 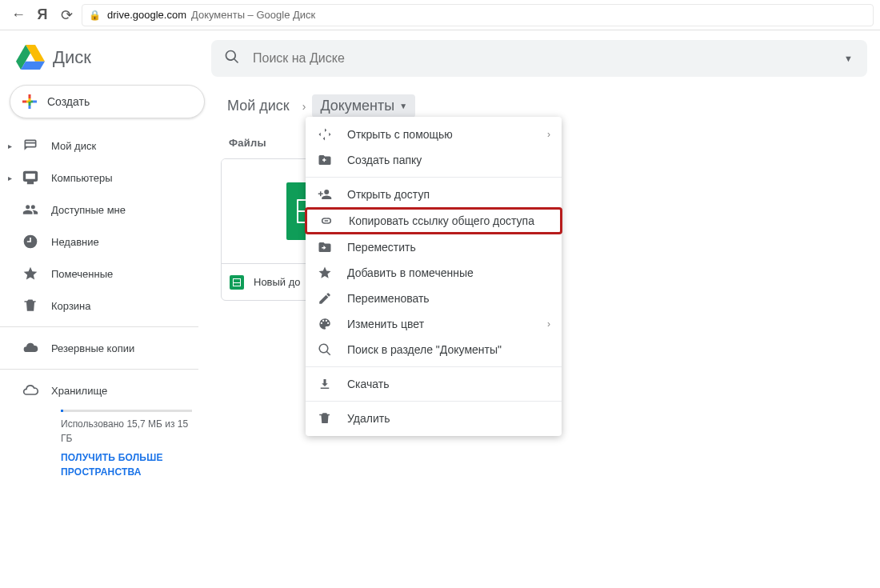 I want to click on chevron-down-icon: ▼, so click(x=403, y=106).